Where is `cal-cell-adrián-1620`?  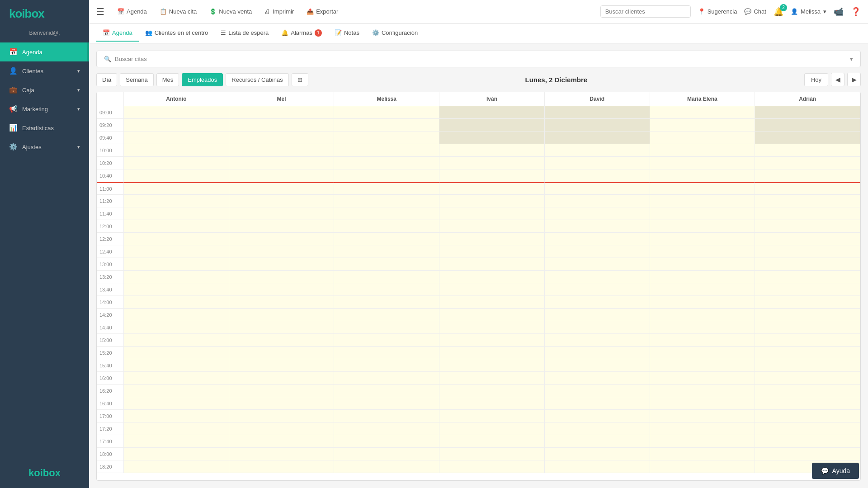 cal-cell-adrián-1620 is located at coordinates (807, 391).